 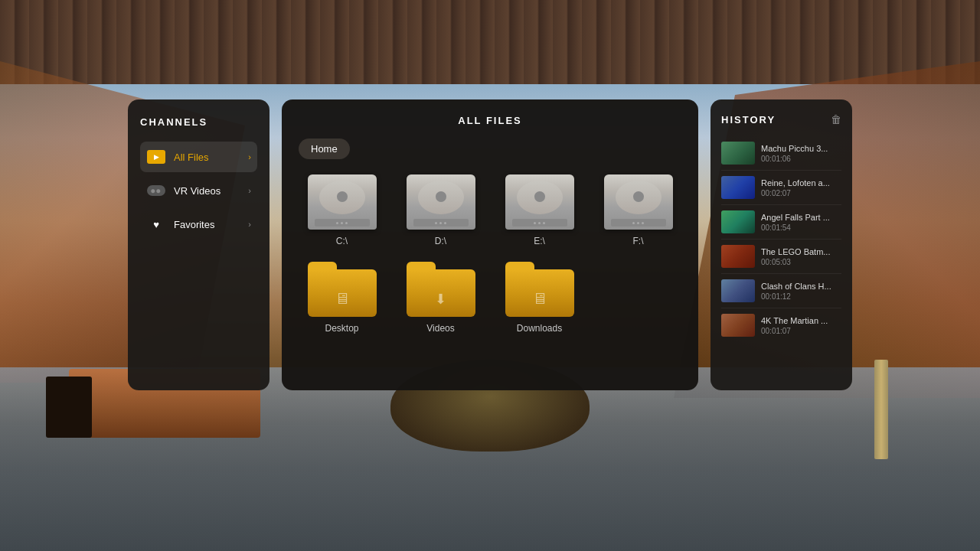 I want to click on channels-title: CHANNELS, so click(x=199, y=122).